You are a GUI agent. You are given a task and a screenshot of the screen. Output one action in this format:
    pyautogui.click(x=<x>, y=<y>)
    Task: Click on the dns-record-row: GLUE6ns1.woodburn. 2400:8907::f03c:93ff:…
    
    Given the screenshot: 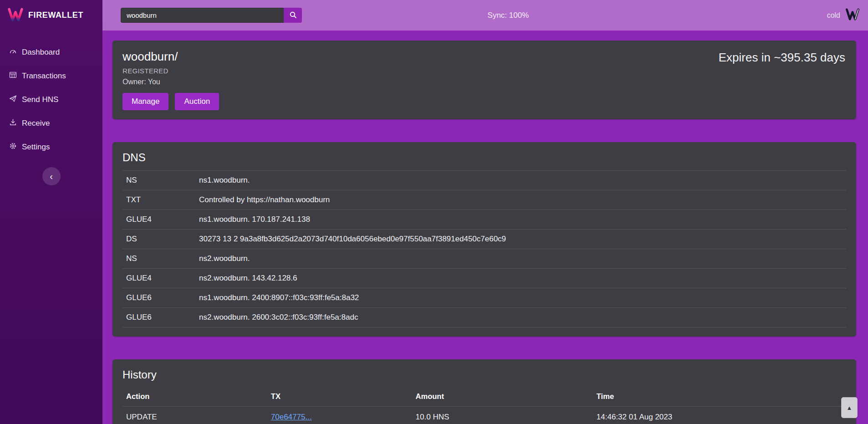 What is the action you would take?
    pyautogui.click(x=485, y=298)
    